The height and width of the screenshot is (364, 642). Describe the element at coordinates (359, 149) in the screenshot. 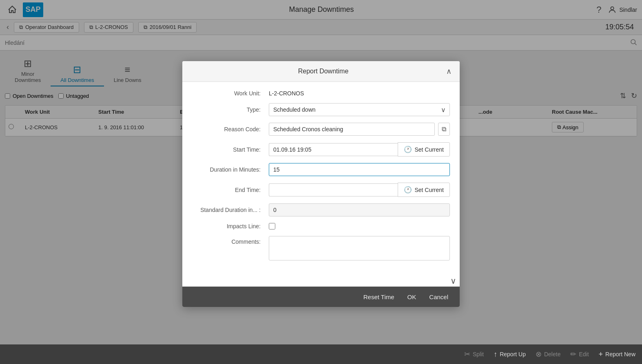

I see `start-time-input-wrap: 🕐 Set Current` at that location.